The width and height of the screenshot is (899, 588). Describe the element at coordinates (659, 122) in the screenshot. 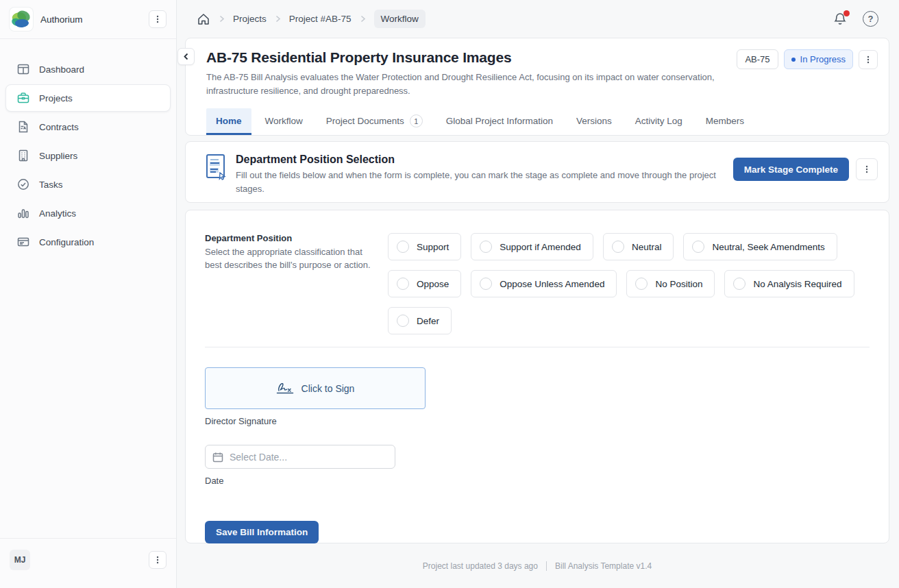

I see `tab-activity-log: Activity Log` at that location.